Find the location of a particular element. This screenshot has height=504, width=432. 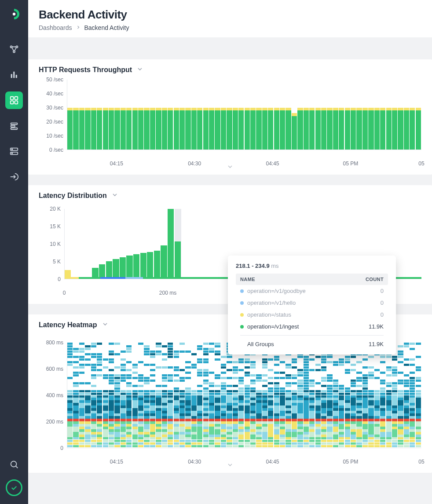

x-tick: 200 ms is located at coordinates (168, 293).